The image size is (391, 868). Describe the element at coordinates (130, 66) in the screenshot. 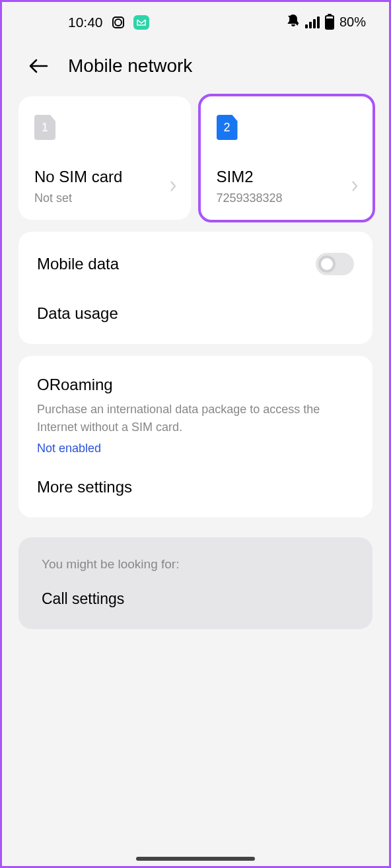

I see `page-title: Mobile network` at that location.